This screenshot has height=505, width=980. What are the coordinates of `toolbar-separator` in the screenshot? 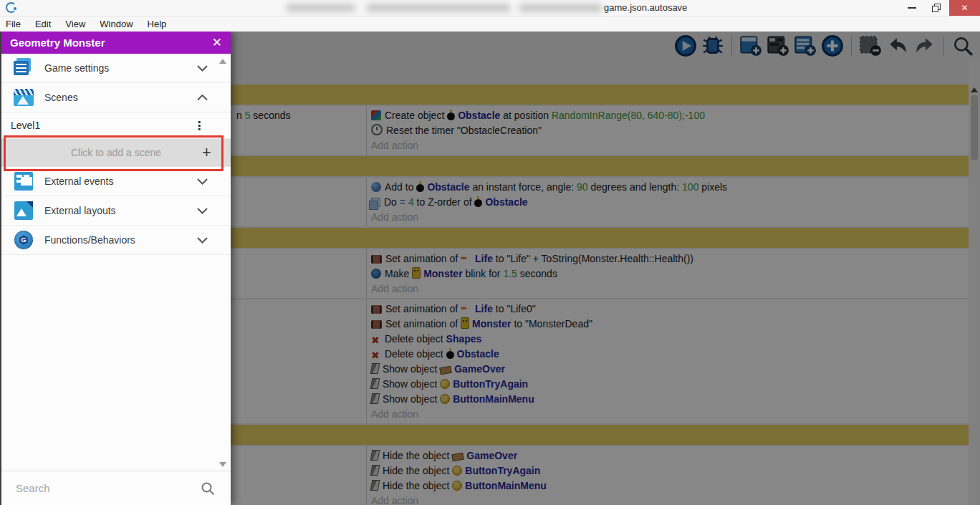 It's located at (944, 46).